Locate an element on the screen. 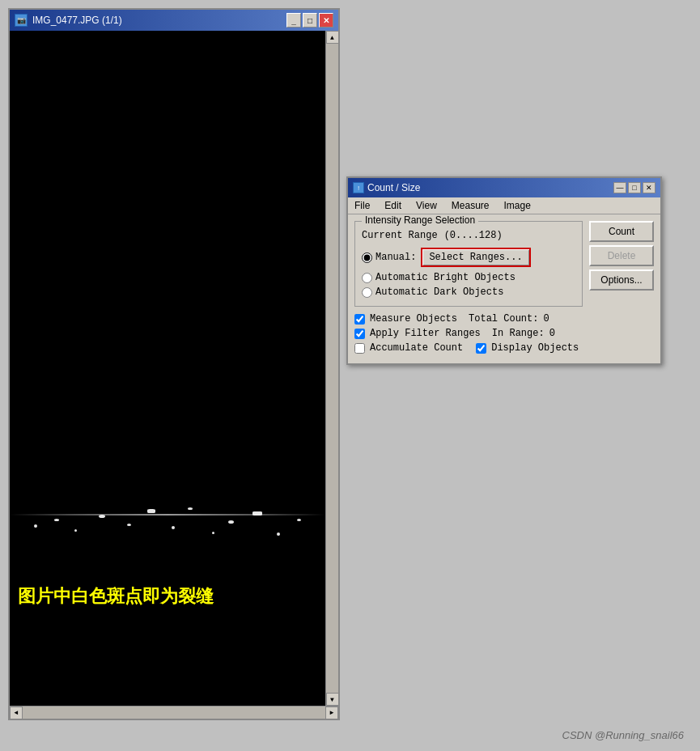 This screenshot has width=700, height=751. image-overlay-text: 图片中白色斑点即为裂缝 is located at coordinates (116, 596).